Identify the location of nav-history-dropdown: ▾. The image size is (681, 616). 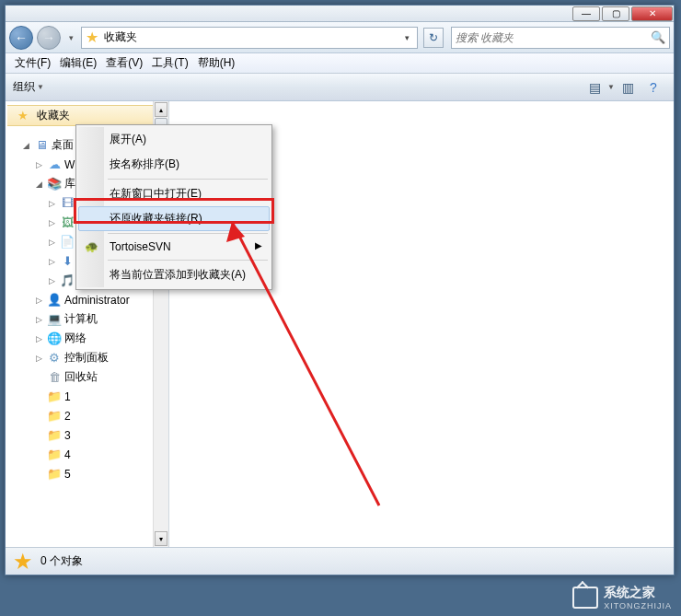
(71, 38).